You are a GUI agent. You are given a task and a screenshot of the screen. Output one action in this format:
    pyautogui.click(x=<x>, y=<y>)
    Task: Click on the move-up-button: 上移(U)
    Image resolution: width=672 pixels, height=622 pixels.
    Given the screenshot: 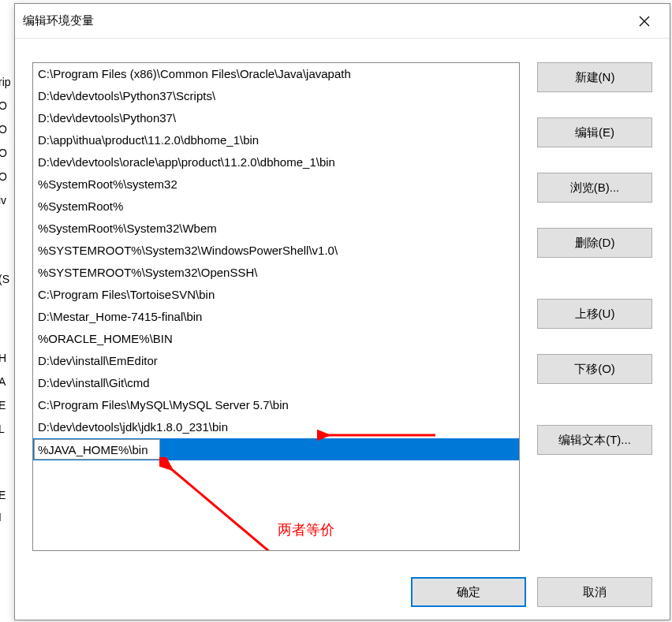 What is the action you would take?
    pyautogui.click(x=595, y=314)
    